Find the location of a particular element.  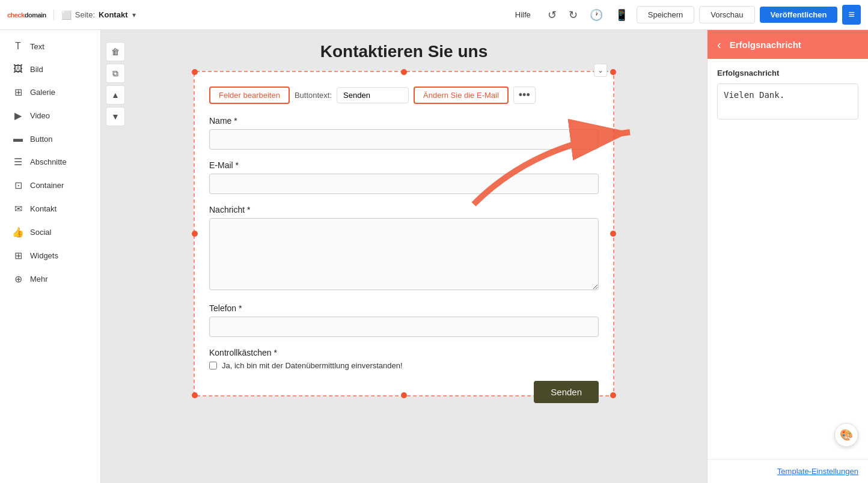

form-toolbar: Felder bearbeiten Buttontext: Ändern Sie… is located at coordinates (404, 95).